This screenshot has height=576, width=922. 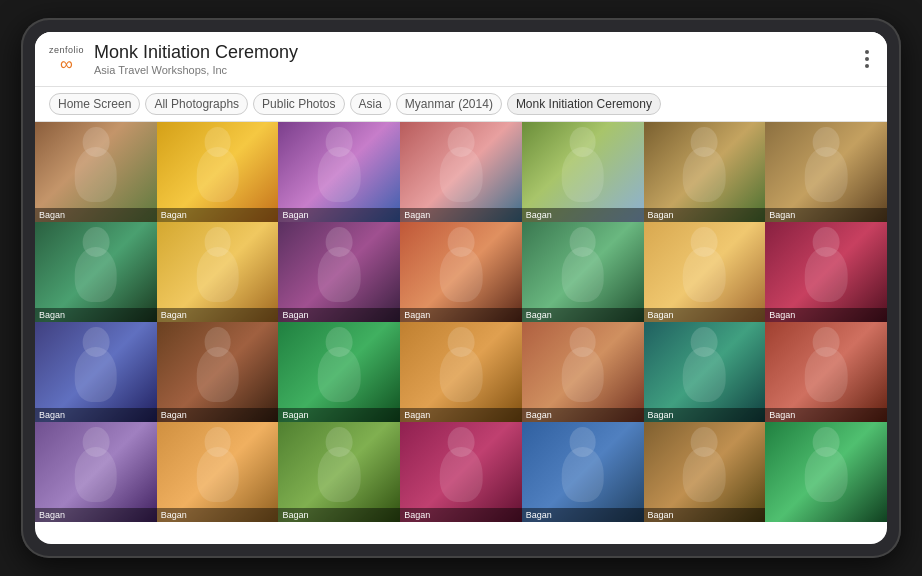 I want to click on photo-cell-4: Bagan, so click(x=461, y=172).